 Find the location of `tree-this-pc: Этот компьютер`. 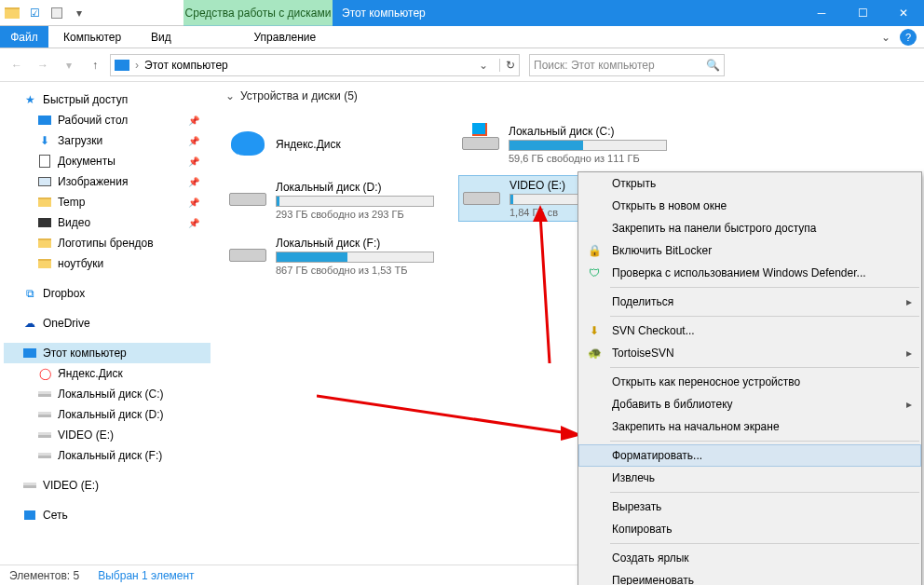

tree-this-pc: Этот компьютер is located at coordinates (107, 353).